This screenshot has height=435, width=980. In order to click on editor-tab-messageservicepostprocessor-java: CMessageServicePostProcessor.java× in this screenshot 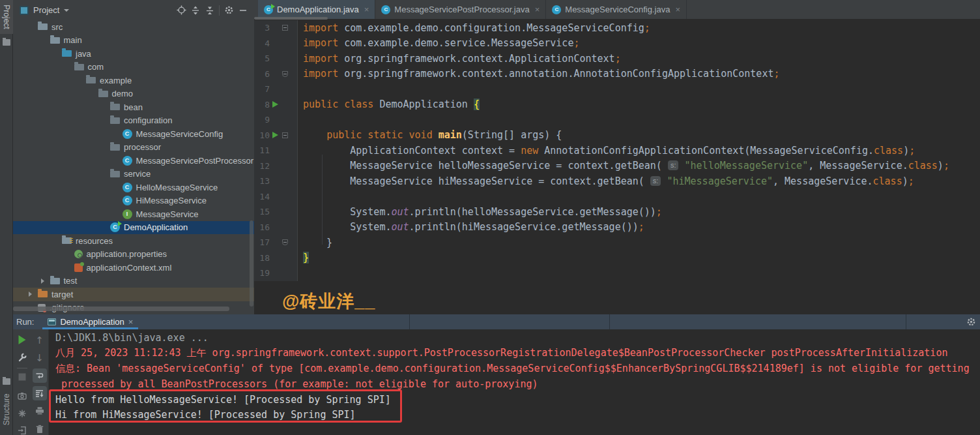, I will do `click(461, 9)`.